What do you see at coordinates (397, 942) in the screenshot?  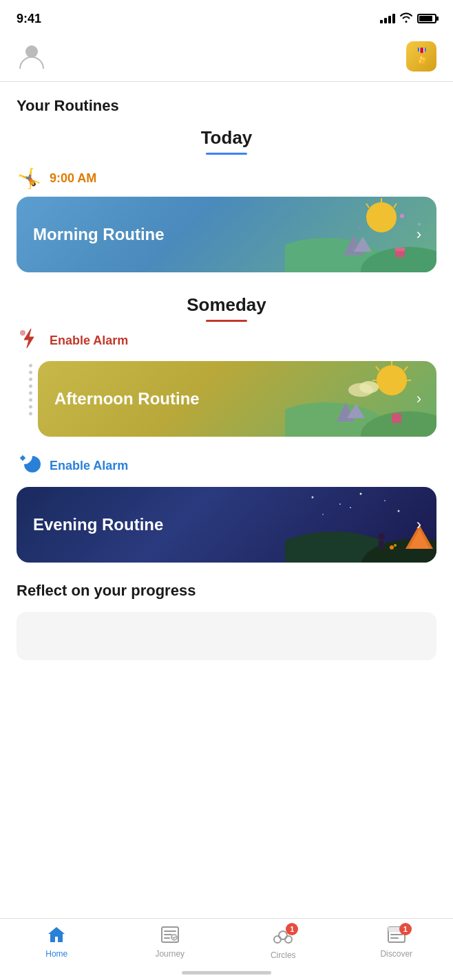 I see `tab-discover: 1 Discover` at bounding box center [397, 942].